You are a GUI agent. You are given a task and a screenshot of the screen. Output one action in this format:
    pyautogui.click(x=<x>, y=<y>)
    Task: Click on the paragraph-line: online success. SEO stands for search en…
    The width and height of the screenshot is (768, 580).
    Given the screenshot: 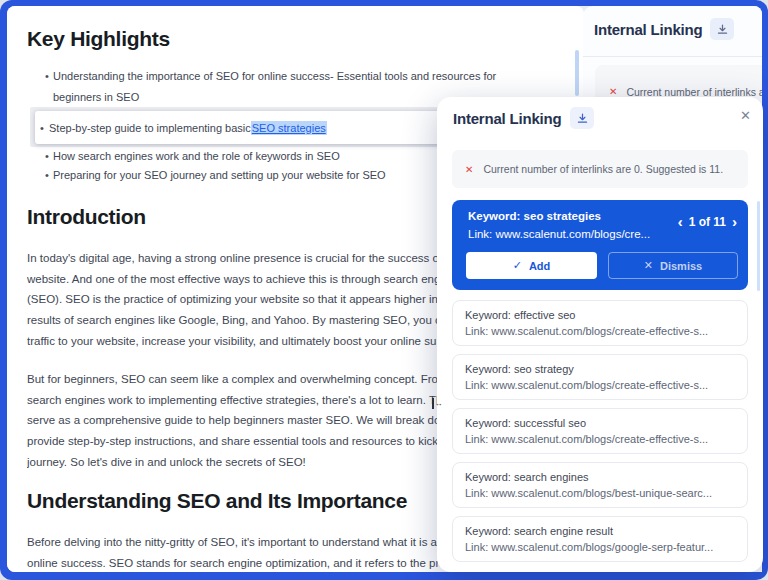 What is the action you would take?
    pyautogui.click(x=234, y=562)
    